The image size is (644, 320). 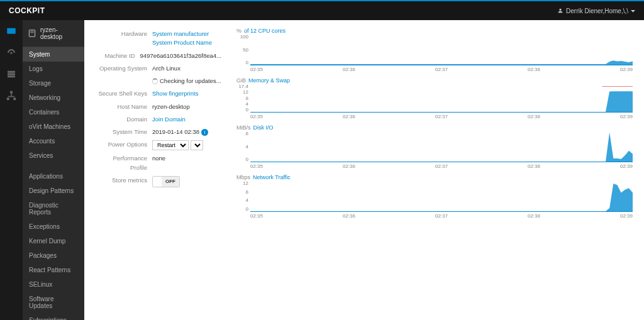 What do you see at coordinates (187, 107) in the screenshot?
I see `value-hostname: ryzen-desktop` at bounding box center [187, 107].